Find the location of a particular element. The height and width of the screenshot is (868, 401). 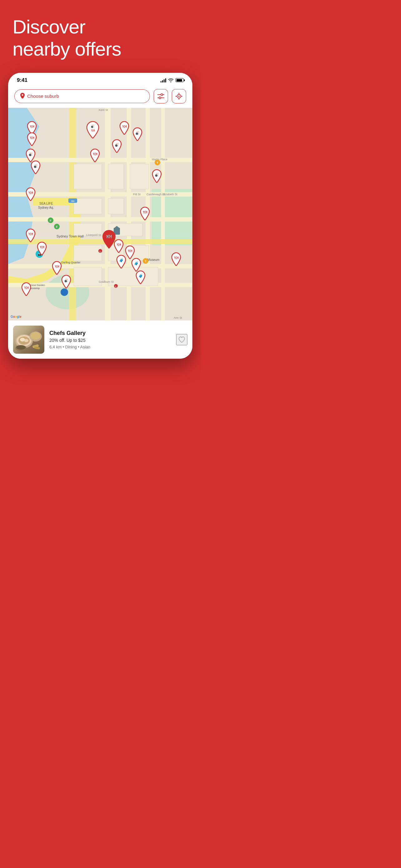

svg-text: Elizabeth St is located at coordinates (170, 194).